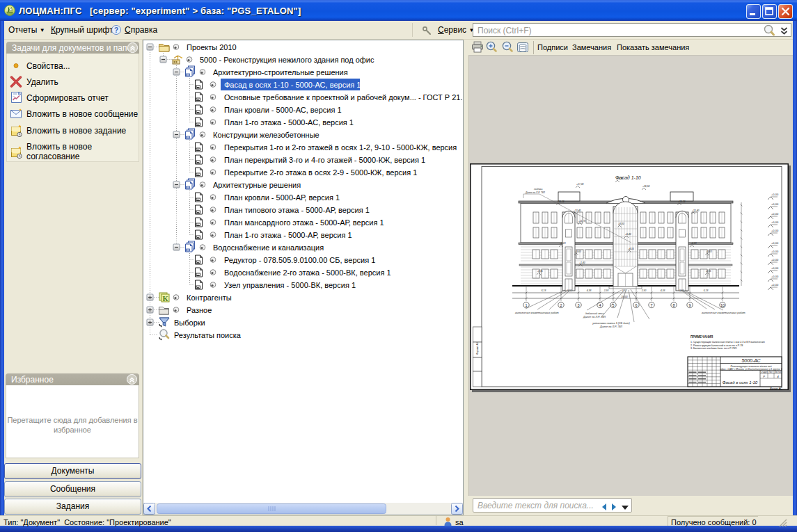 The image size is (797, 532). Describe the element at coordinates (778, 372) in the screenshot. I see `svg-text: Листов` at that location.